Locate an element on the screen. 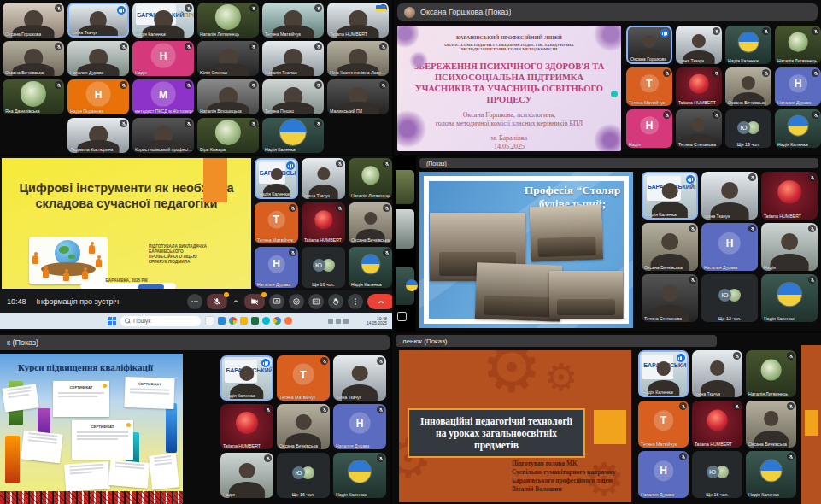 The image size is (821, 504). participant-grid: Оксана Горшкова Ірина Ткачук БАРАНІВСЬКИ… is located at coordinates (196, 79).